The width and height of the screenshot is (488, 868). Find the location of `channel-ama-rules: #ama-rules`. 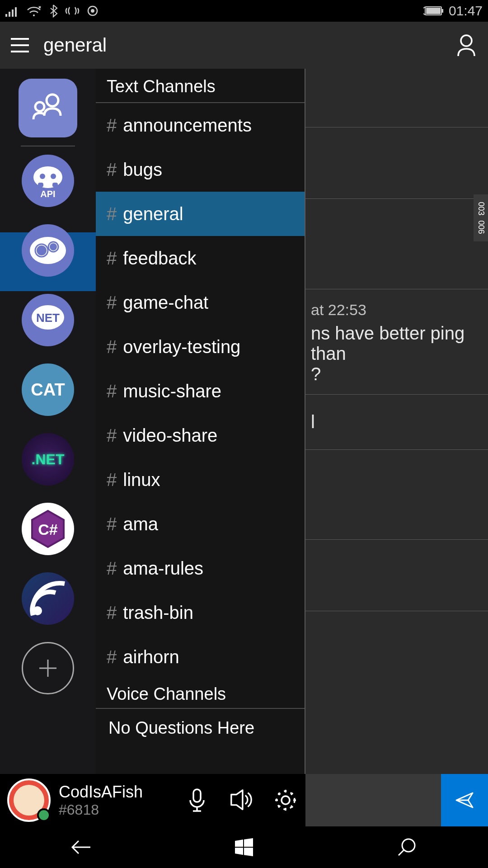

channel-ama-rules: #ama-rules is located at coordinates (200, 568).